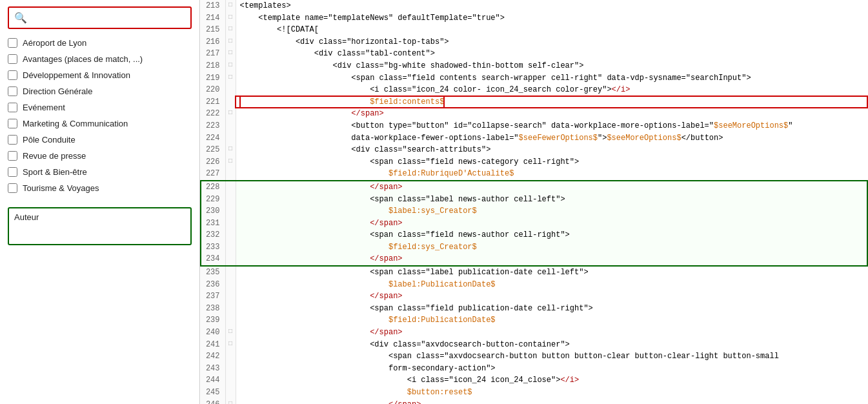 The height and width of the screenshot is (404, 868). Describe the element at coordinates (213, 138) in the screenshot. I see `line-number: 224` at that location.